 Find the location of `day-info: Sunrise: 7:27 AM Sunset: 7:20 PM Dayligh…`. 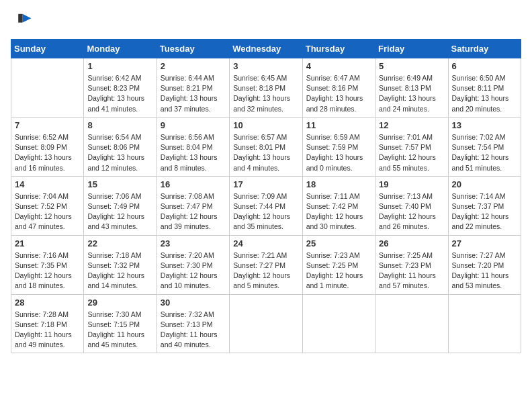

day-info: Sunrise: 7:27 AM Sunset: 7:20 PM Dayligh… is located at coordinates (485, 271).